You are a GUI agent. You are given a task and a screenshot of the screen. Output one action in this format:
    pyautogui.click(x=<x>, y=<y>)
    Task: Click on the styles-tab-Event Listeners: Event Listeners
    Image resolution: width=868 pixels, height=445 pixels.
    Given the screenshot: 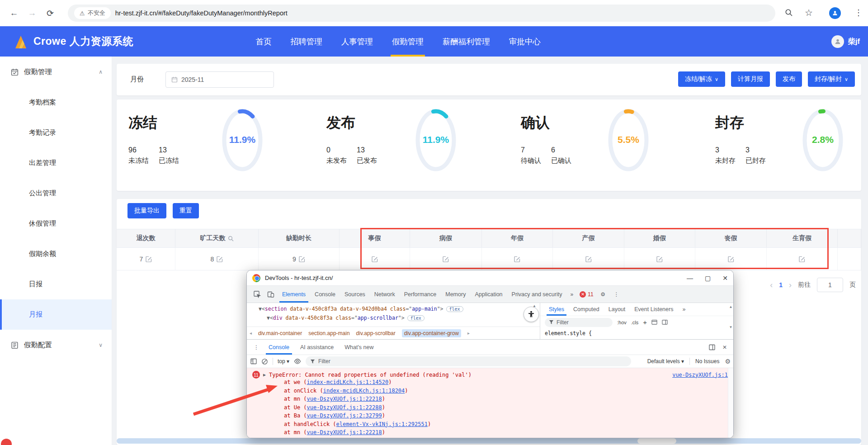 What is the action you would take?
    pyautogui.click(x=654, y=309)
    